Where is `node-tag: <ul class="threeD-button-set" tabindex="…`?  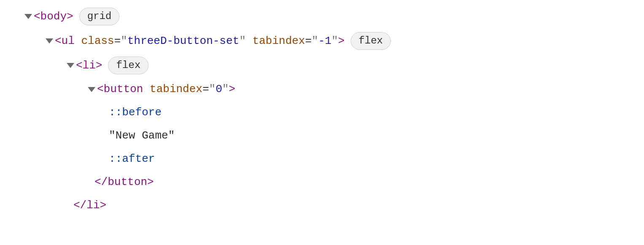 node-tag: <ul class="threeD-button-set" tabindex="… is located at coordinates (200, 41).